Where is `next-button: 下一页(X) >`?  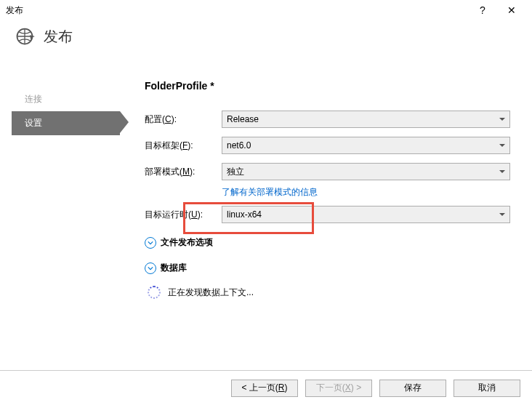 next-button: 下一页(X) > is located at coordinates (339, 388).